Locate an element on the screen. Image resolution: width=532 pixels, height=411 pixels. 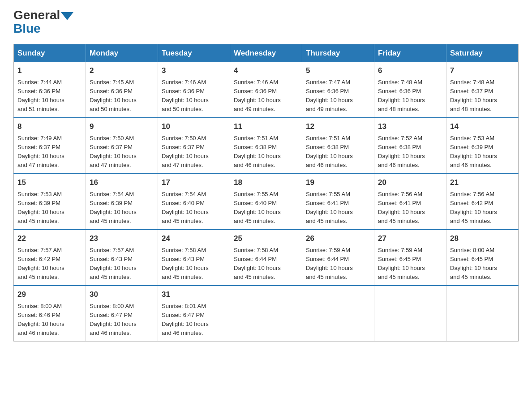
day-info: Sunrise: 7:55 AMSunset: 6:40 PMDaylight:… is located at coordinates (266, 208).